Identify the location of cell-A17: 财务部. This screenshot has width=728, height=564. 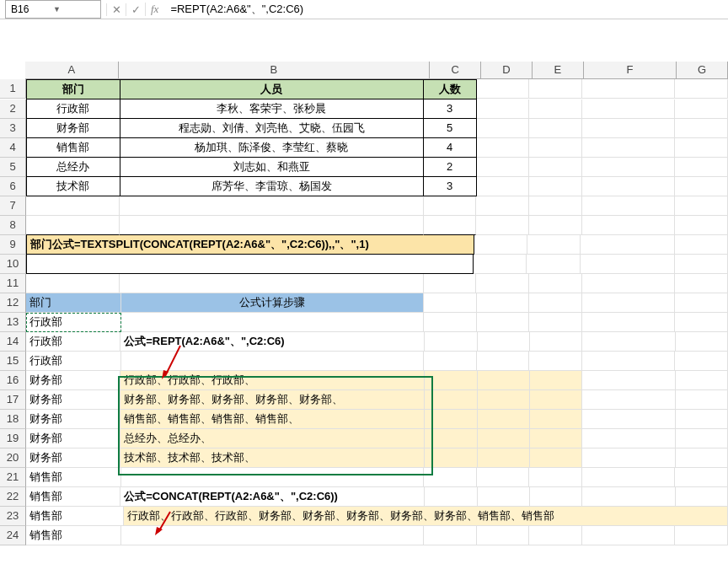
(73, 400).